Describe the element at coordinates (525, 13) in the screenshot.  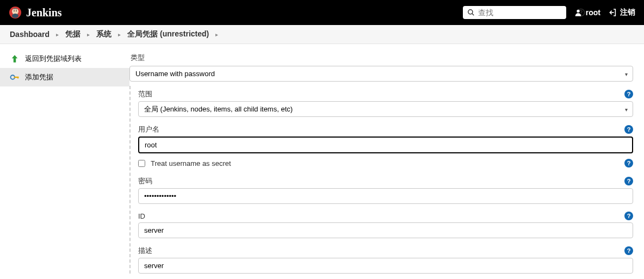
I see `search-input` at that location.